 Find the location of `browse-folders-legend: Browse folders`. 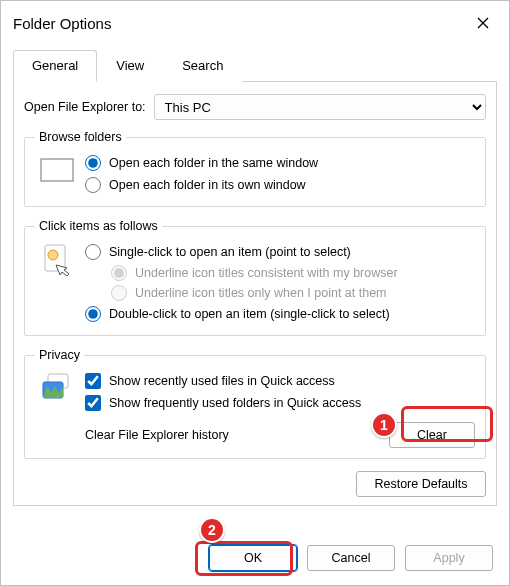

browse-folders-legend: Browse folders is located at coordinates (80, 137).